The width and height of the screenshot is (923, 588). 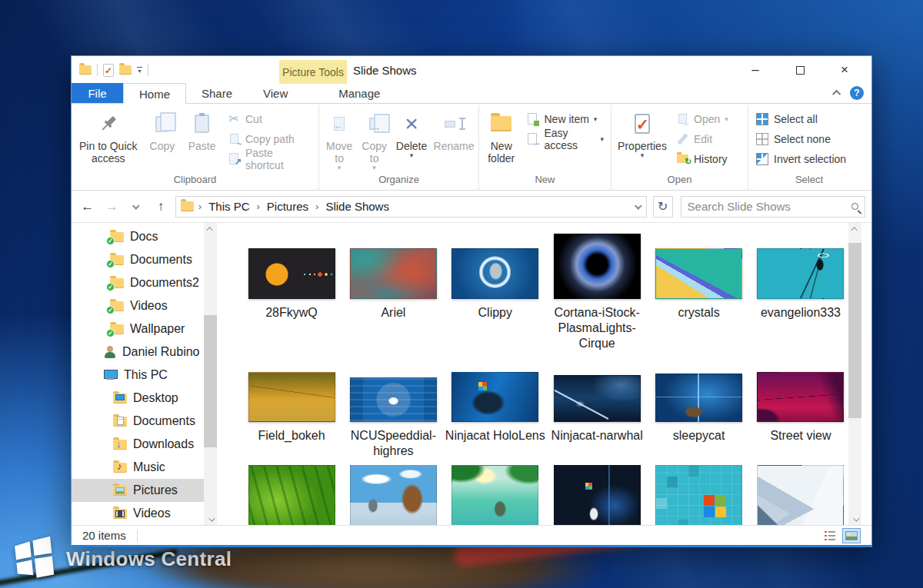 What do you see at coordinates (111, 241) in the screenshot?
I see `sync-check-badge: ✓` at bounding box center [111, 241].